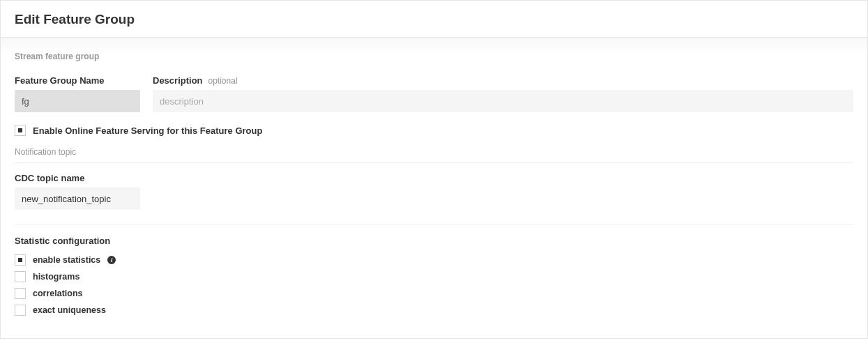 The width and height of the screenshot is (868, 352). What do you see at coordinates (77, 199) in the screenshot?
I see `cdc-topic-input` at bounding box center [77, 199].